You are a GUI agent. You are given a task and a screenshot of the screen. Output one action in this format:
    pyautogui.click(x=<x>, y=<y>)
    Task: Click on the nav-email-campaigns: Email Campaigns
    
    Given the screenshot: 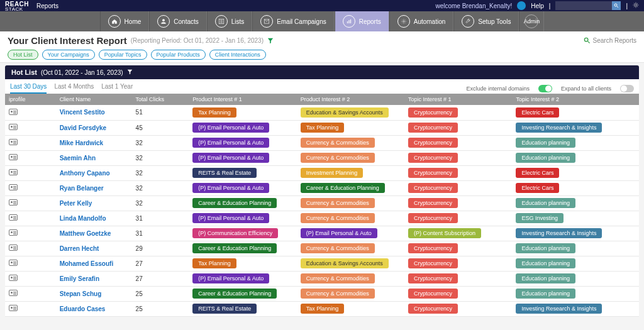 What is the action you would take?
    pyautogui.click(x=293, y=21)
    